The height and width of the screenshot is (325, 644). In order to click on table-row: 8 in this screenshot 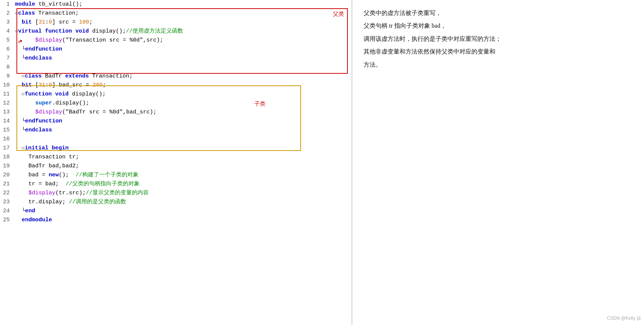, I will do `click(176, 67)`.